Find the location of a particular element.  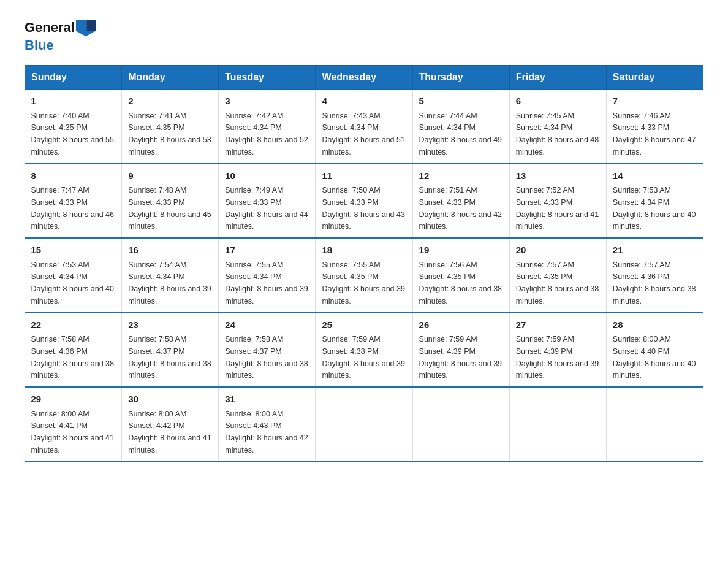

sunset-info: Sunset: 4:36 PM is located at coordinates (59, 351).